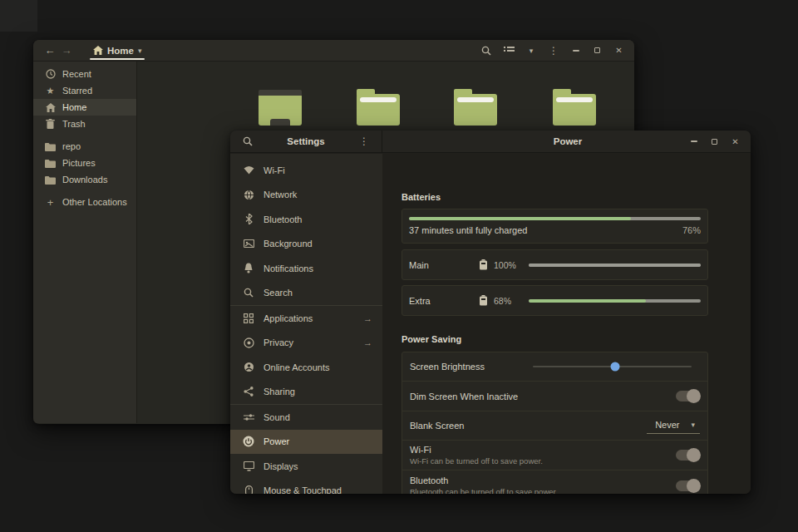  What do you see at coordinates (50, 125) in the screenshot?
I see `trash-icon` at bounding box center [50, 125].